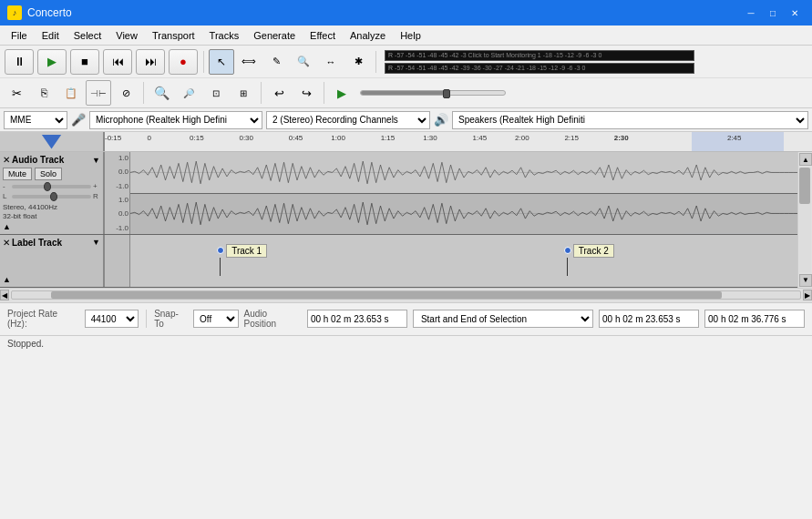 The image size is (812, 519). Describe the element at coordinates (150, 62) in the screenshot. I see `skip-forward-button: ⏭` at that location.